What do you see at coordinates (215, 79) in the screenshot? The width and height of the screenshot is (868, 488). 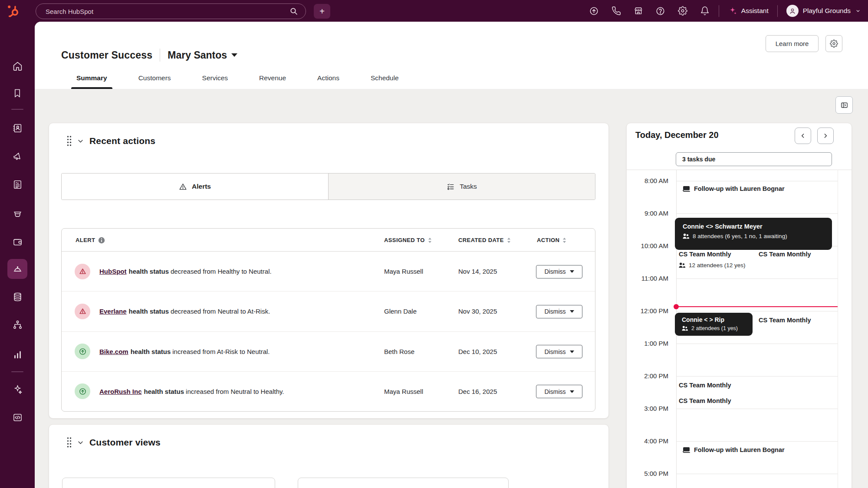 I see `tab-services: Services` at bounding box center [215, 79].